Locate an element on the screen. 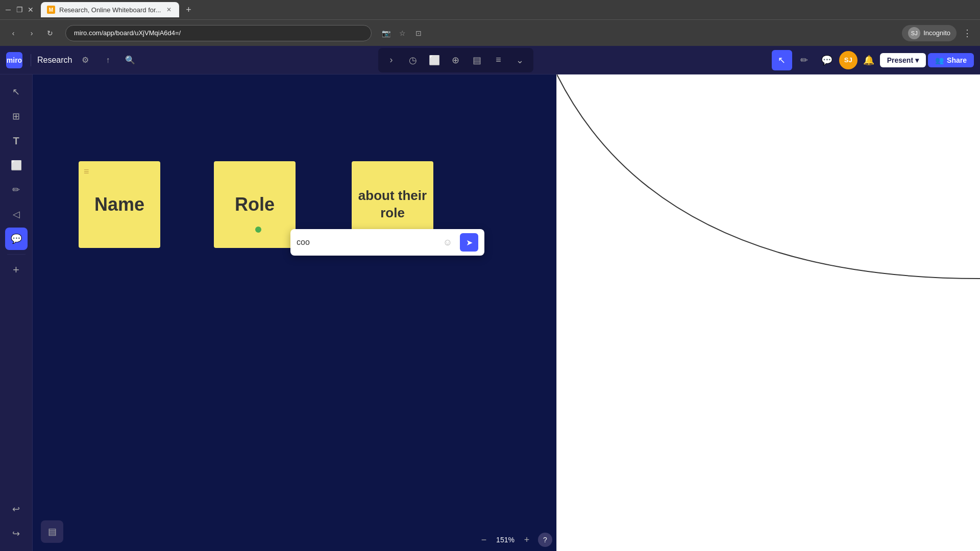 Image resolution: width=980 pixels, height=551 pixels. upload-button: ↑ is located at coordinates (108, 60).